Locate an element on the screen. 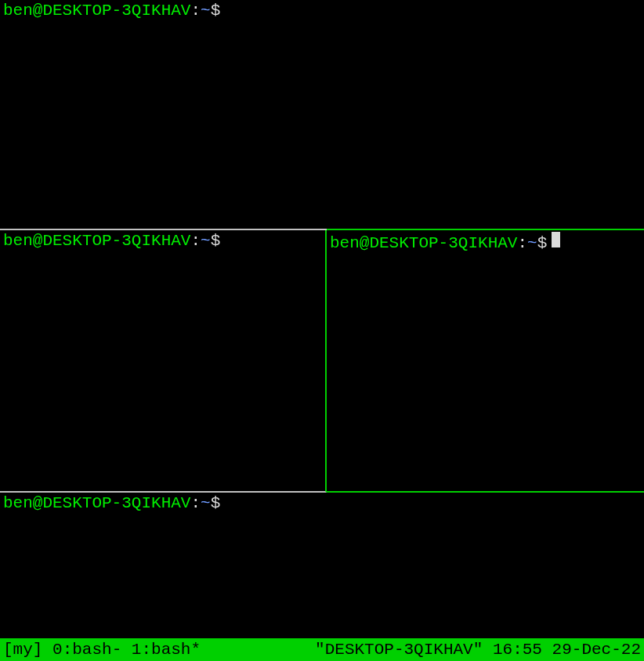 The height and width of the screenshot is (661, 644). status-date: 29-Dec-22 is located at coordinates (592, 650).